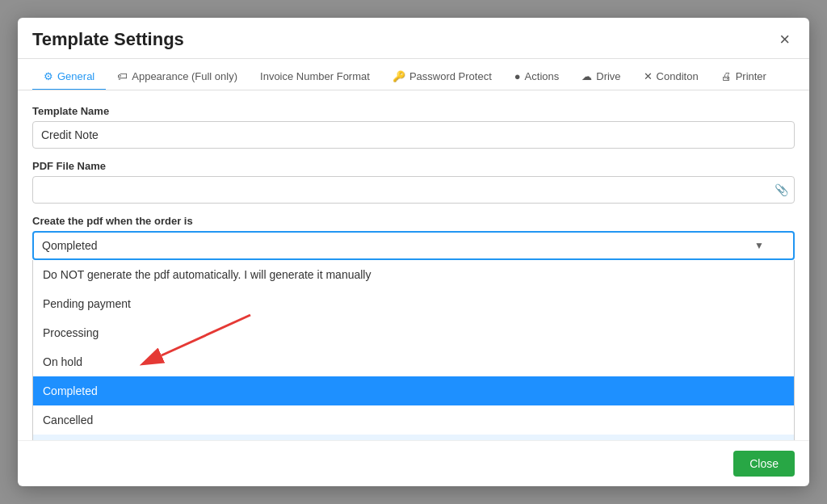 The width and height of the screenshot is (827, 504). I want to click on pdf-file-name-label: PDF File Name, so click(414, 166).